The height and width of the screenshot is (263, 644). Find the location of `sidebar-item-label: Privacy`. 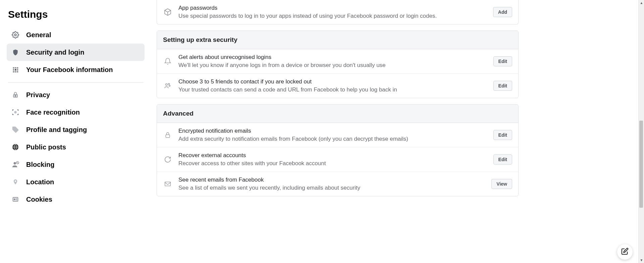

sidebar-item-label: Privacy is located at coordinates (38, 95).